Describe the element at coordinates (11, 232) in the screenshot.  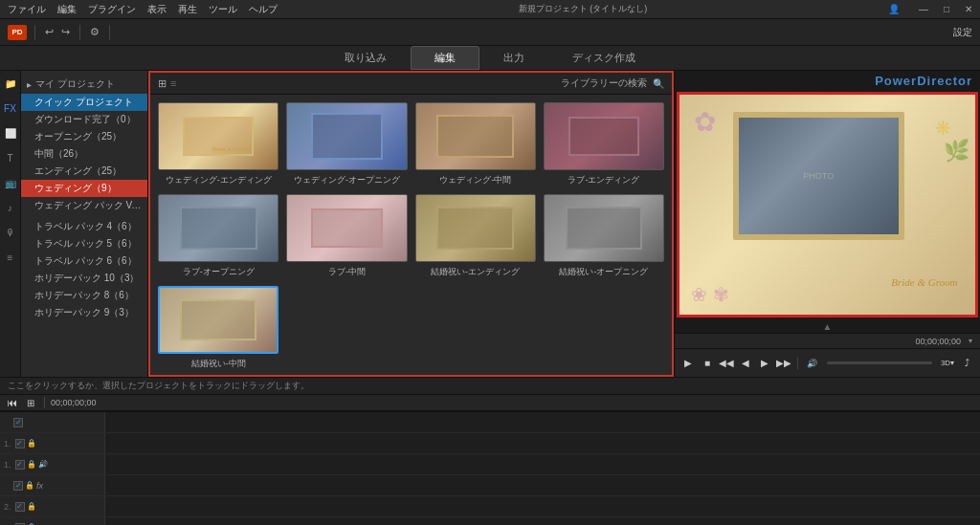
I see `voice-icon: 🎙` at that location.